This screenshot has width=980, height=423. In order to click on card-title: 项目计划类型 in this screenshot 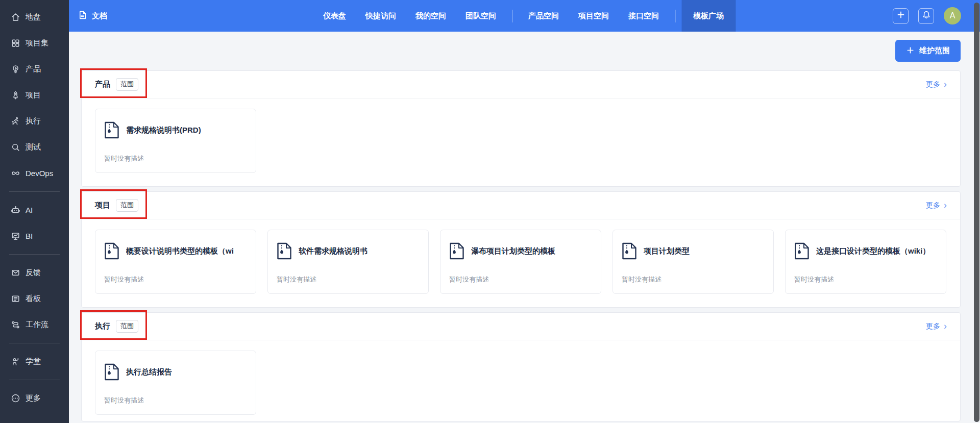, I will do `click(667, 251)`.